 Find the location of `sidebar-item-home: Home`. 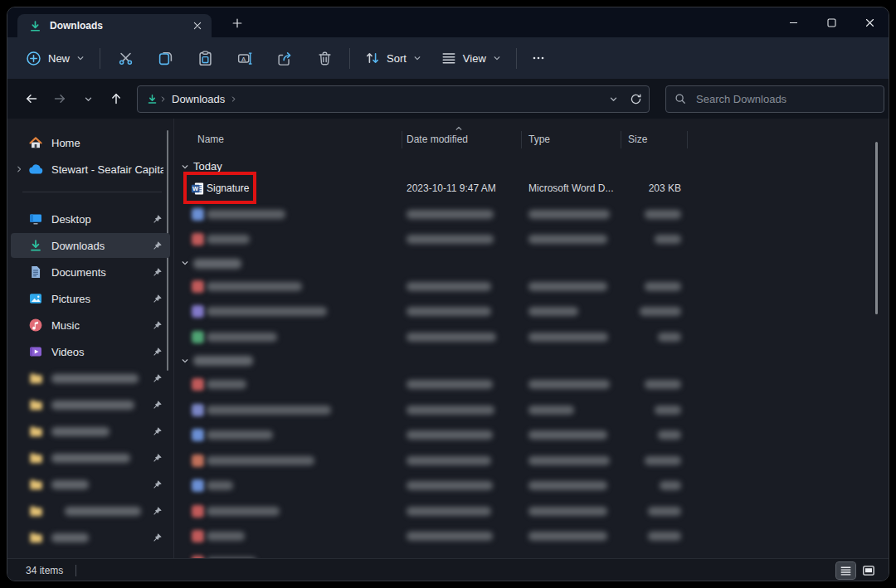

sidebar-item-home: Home is located at coordinates (90, 143).